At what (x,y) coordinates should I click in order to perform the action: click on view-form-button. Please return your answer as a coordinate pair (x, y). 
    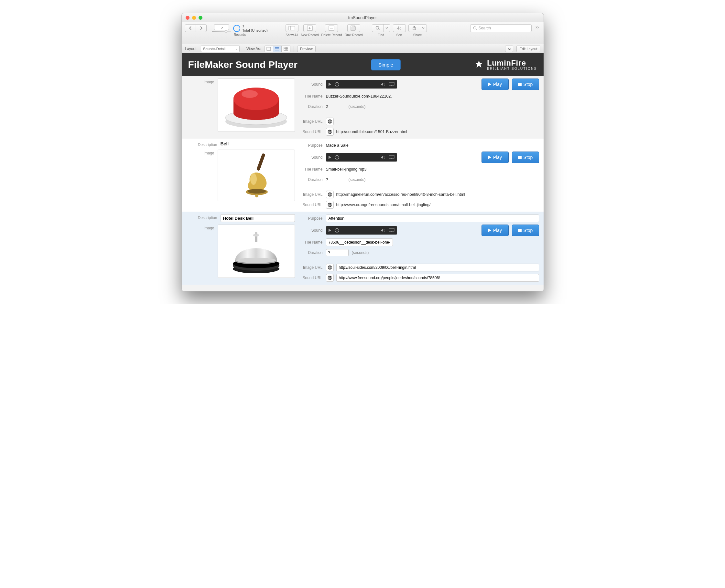
    Looking at the image, I should click on (269, 49).